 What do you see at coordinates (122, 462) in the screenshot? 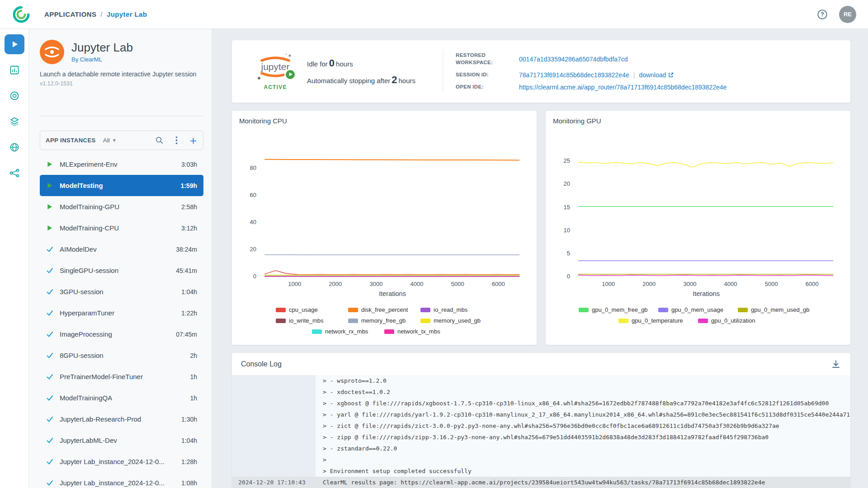
I see `instance-row: Jupyter Lab_instance_2024-12-0...1:28h` at bounding box center [122, 462].